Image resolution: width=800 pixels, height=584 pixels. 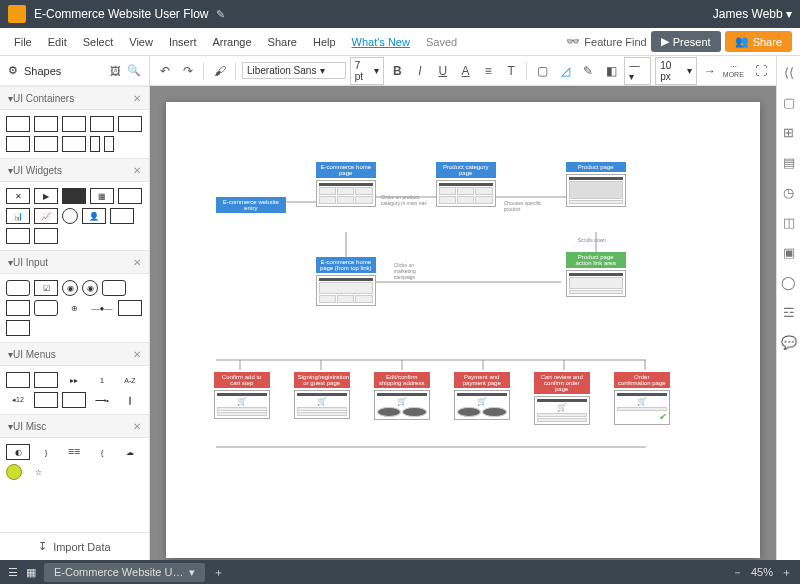 What do you see at coordinates (188, 71) in the screenshot?
I see `redo-button: ↷` at bounding box center [188, 71].